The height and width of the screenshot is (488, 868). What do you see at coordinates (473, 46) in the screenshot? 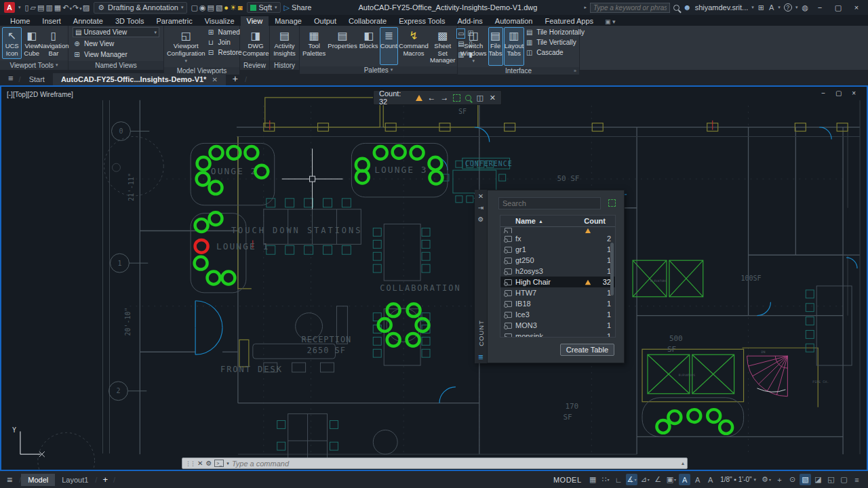
I see `switch-windows-button: ◫SwitchWindows ▾` at bounding box center [473, 46].